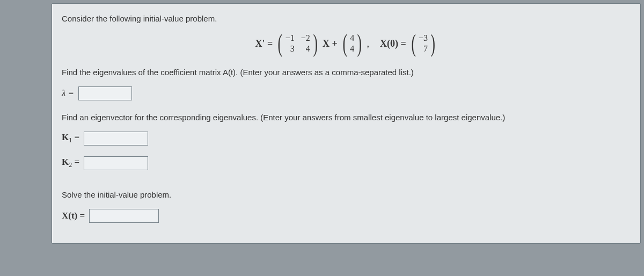 The height and width of the screenshot is (276, 644). I want to click on ic-label: X(0) =, so click(393, 44).